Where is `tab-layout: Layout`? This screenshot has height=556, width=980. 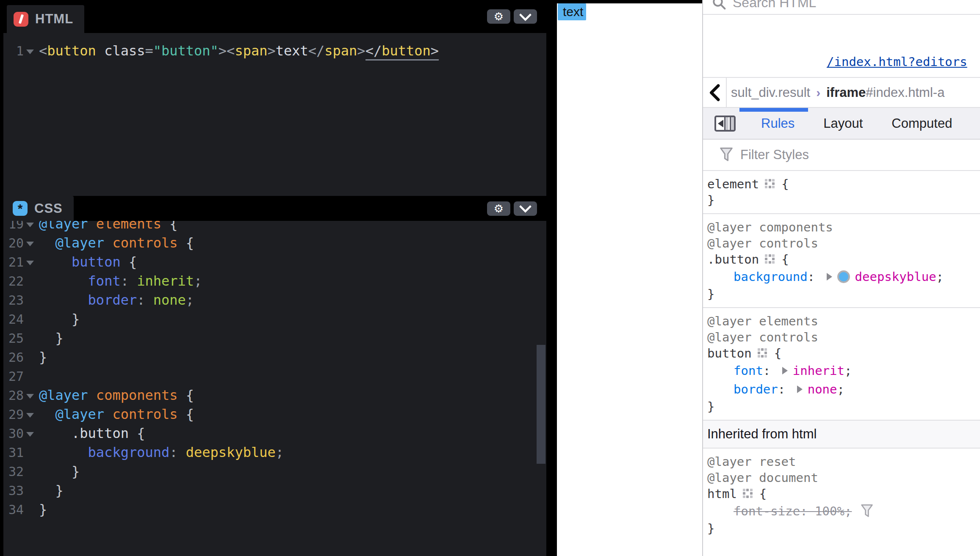 tab-layout: Layout is located at coordinates (843, 124).